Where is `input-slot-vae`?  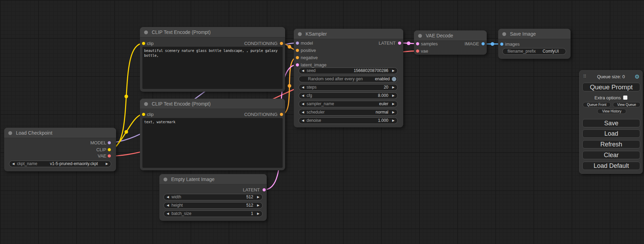
input-slot-vae is located at coordinates (418, 51).